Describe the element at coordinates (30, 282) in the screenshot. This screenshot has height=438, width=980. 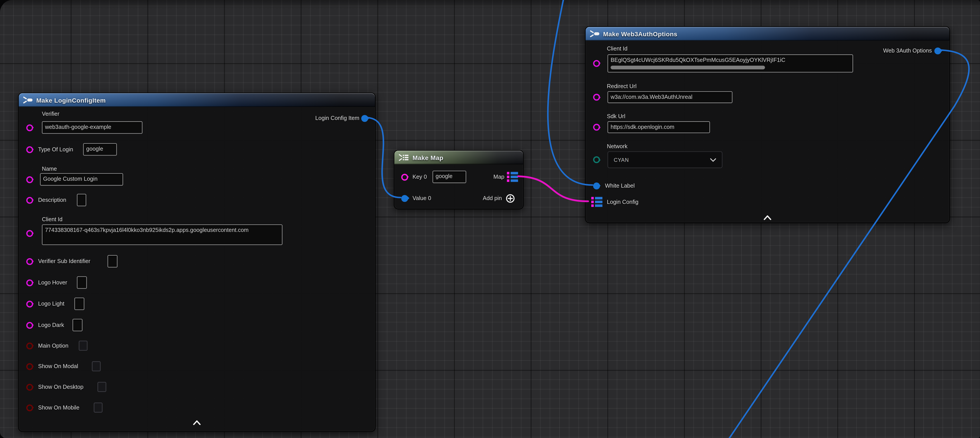
I see `input-pin-logo-hover` at that location.